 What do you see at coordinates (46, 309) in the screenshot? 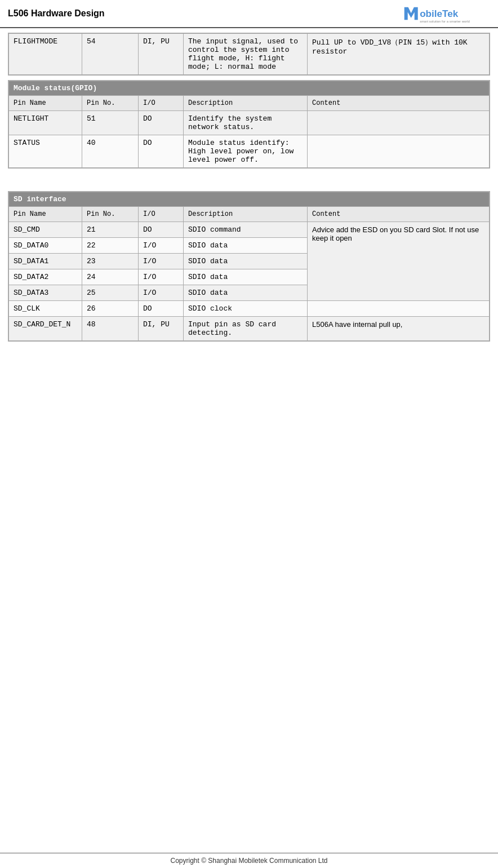
I see `pin-name-cell: SD_CLK` at bounding box center [46, 309].